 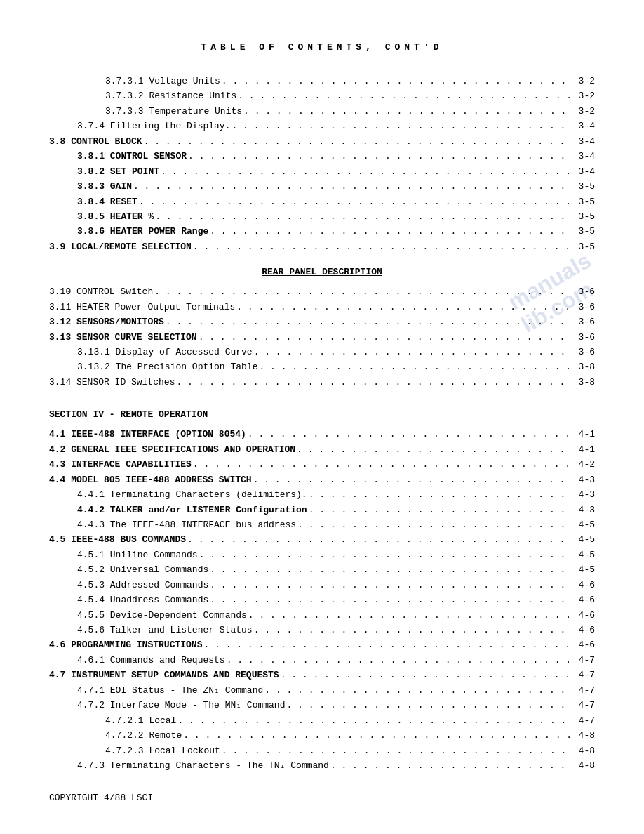 What do you see at coordinates (156, 691) in the screenshot?
I see `toc-entry-label: 4.7.1 EOI Status - The ZN₁ Command` at bounding box center [156, 691].